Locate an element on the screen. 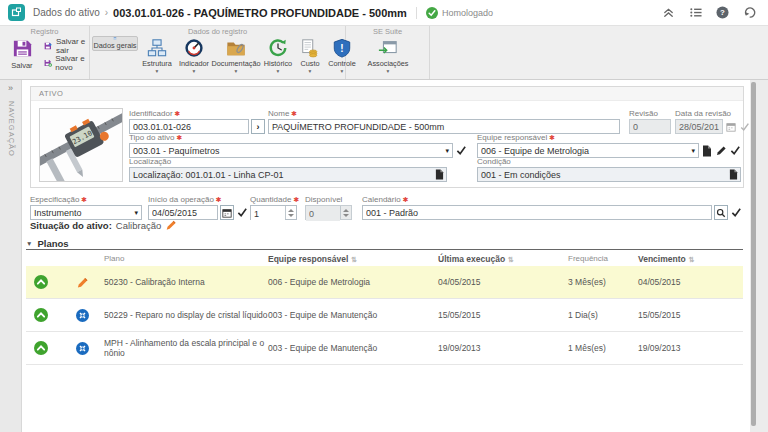 The height and width of the screenshot is (432, 768). planos-section-header: ▼ Planos is located at coordinates (384, 244).